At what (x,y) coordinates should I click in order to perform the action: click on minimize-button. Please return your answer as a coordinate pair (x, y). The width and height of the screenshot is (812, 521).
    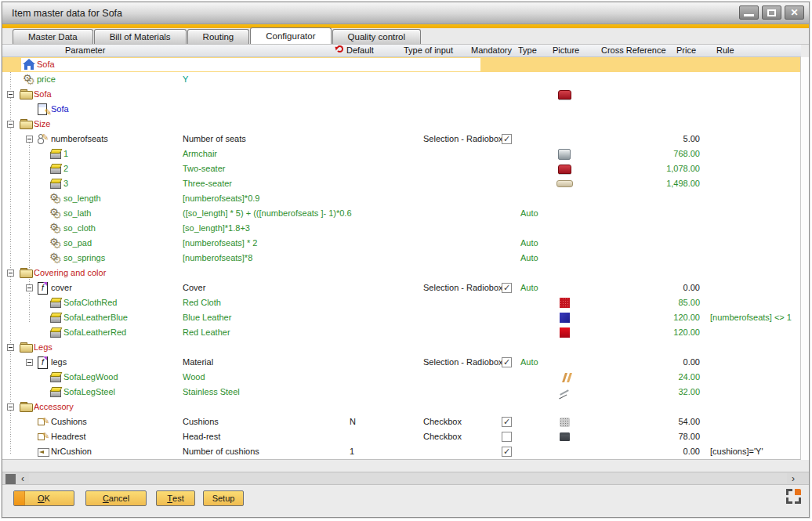
    Looking at the image, I should click on (749, 13).